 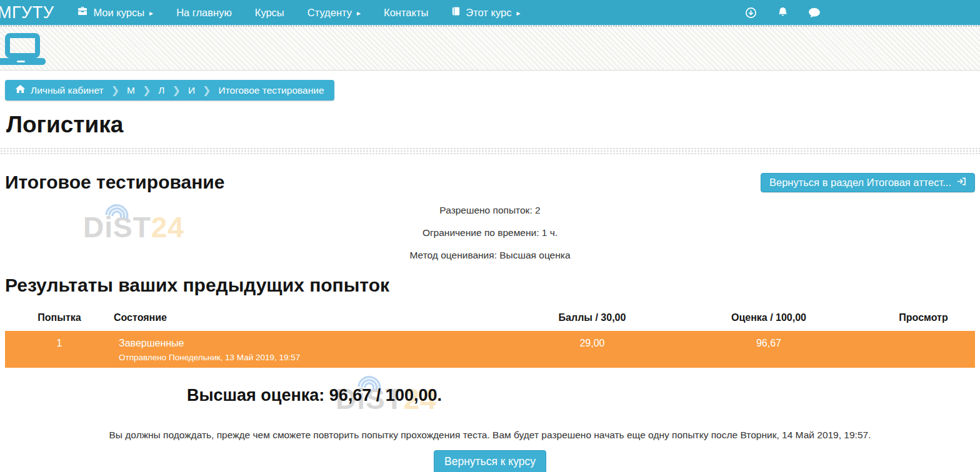 What do you see at coordinates (769, 350) in the screenshot?
I see `grade-cell: 96,67` at bounding box center [769, 350].